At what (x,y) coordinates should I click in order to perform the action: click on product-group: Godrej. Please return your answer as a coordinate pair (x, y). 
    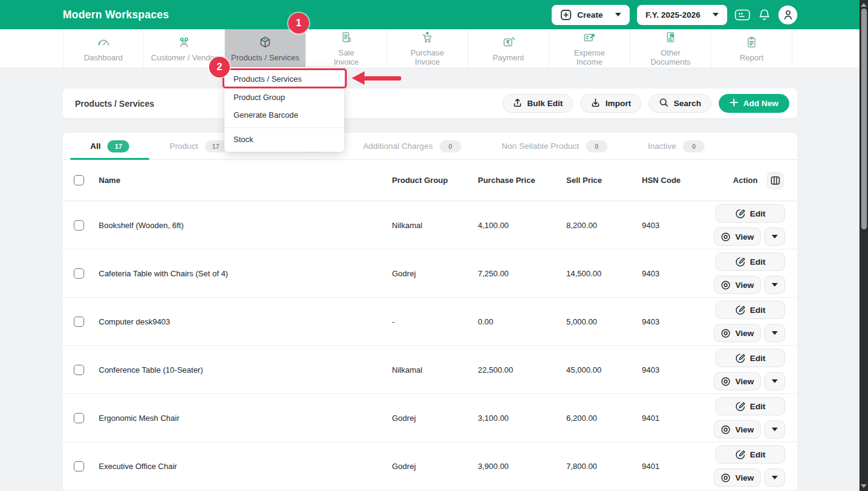
    Looking at the image, I should click on (435, 418).